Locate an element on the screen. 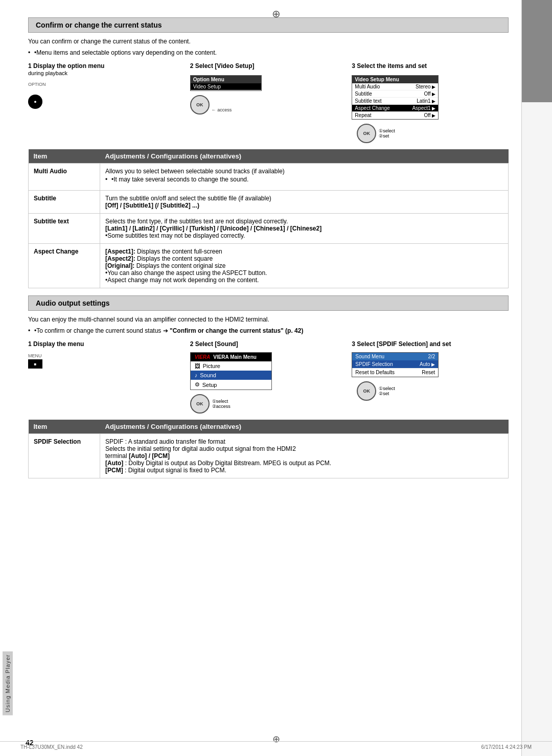  video-row-0: Multi AudioStereo ▶ is located at coordinates (395, 87).